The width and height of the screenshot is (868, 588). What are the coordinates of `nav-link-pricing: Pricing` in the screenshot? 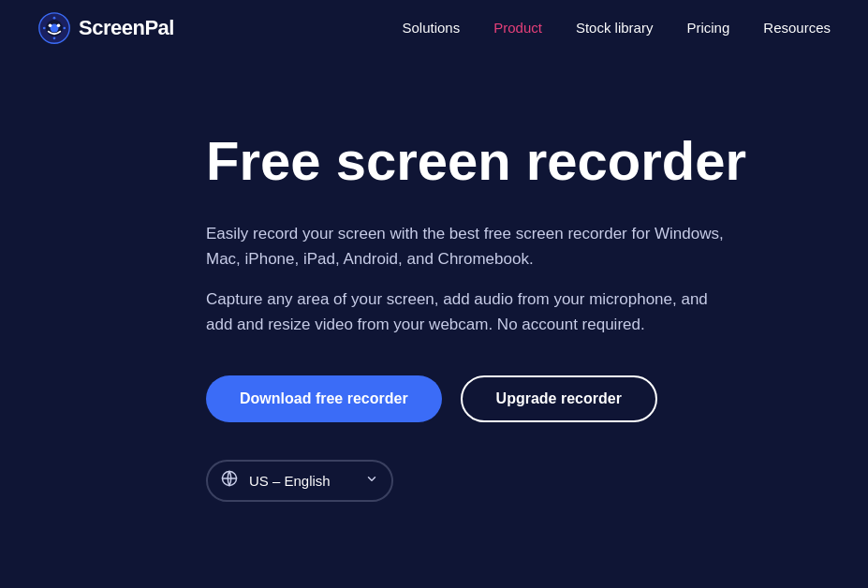 It's located at (708, 28).